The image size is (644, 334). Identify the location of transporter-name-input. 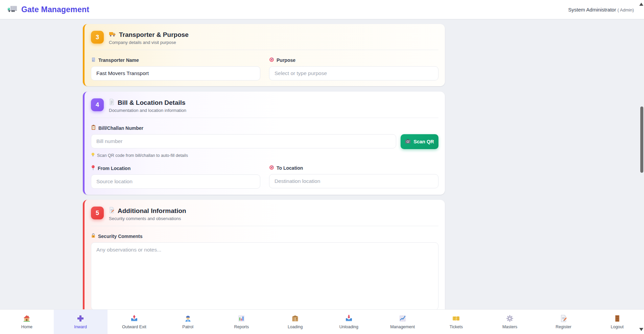
(176, 73).